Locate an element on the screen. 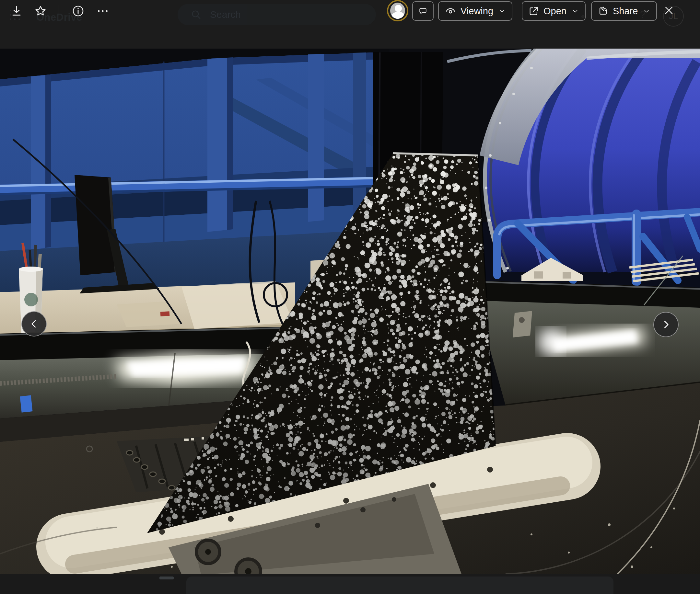  close-button is located at coordinates (669, 10).